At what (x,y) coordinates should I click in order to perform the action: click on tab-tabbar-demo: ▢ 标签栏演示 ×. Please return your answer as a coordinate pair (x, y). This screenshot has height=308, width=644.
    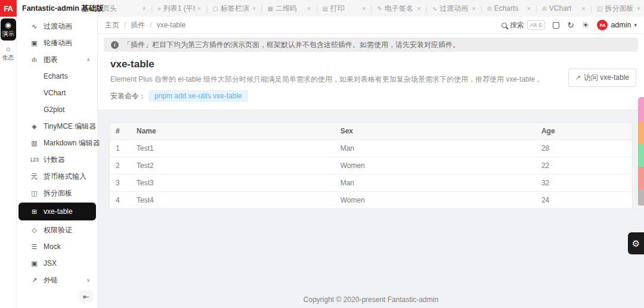
    Looking at the image, I should click on (234, 8).